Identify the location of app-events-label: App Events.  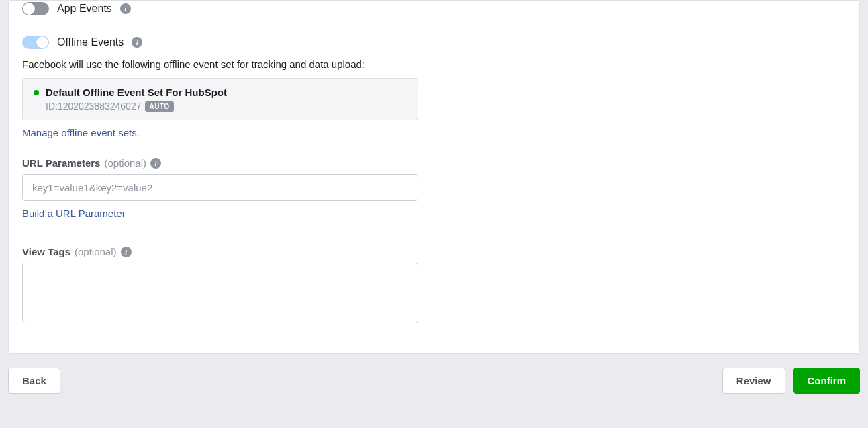
(85, 9).